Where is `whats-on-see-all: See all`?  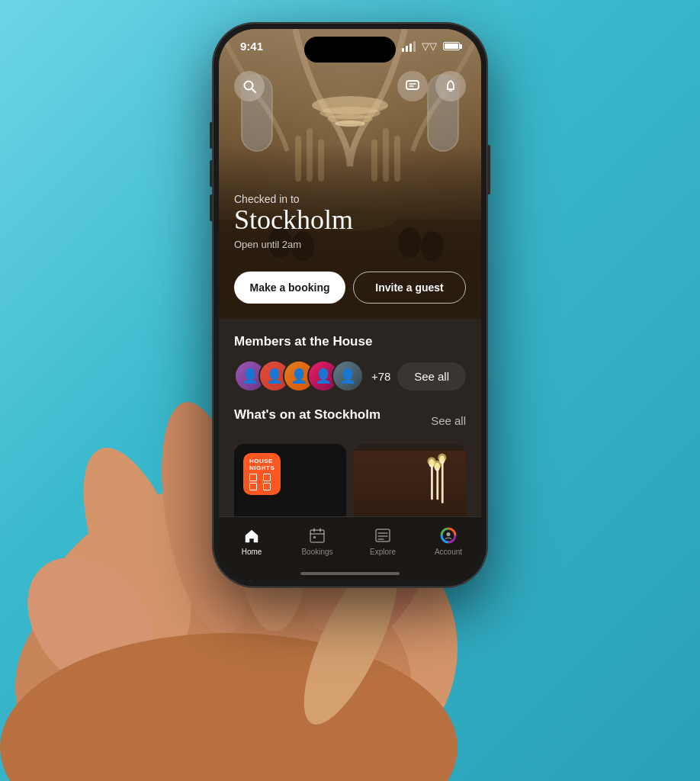 whats-on-see-all: See all is located at coordinates (448, 421).